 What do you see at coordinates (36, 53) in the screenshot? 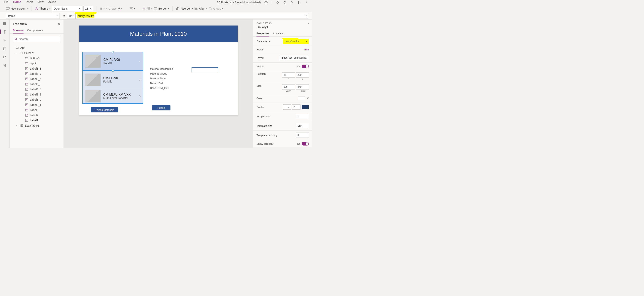
I see `tree-node-screen1: ▾ Screen1` at bounding box center [36, 53].